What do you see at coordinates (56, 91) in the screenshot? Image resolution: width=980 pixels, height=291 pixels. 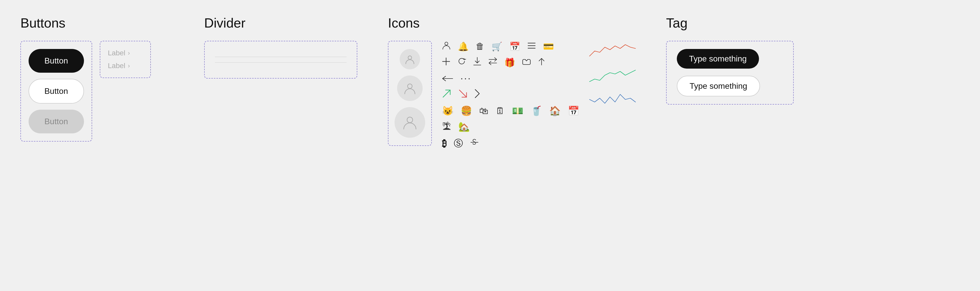 I see `buttons-dashed-box: Button Button Button` at bounding box center [56, 91].